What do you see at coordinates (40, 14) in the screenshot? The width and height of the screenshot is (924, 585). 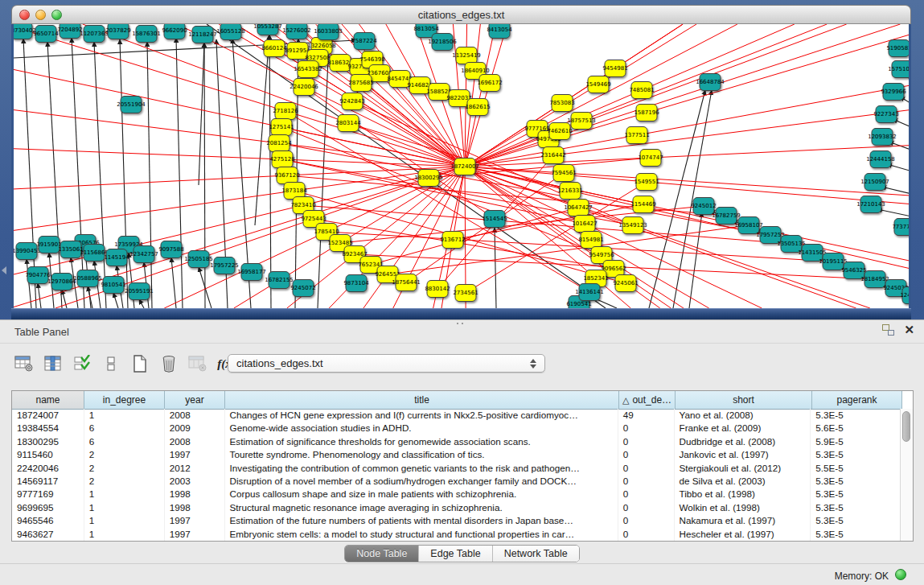 I see `minimize-window-button` at bounding box center [40, 14].